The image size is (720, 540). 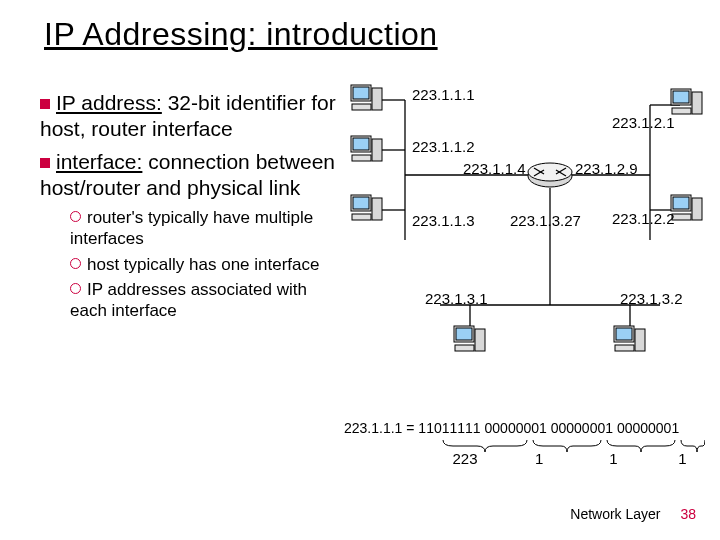 What do you see at coordinates (550, 176) in the screenshot?
I see `router-icon` at bounding box center [550, 176].